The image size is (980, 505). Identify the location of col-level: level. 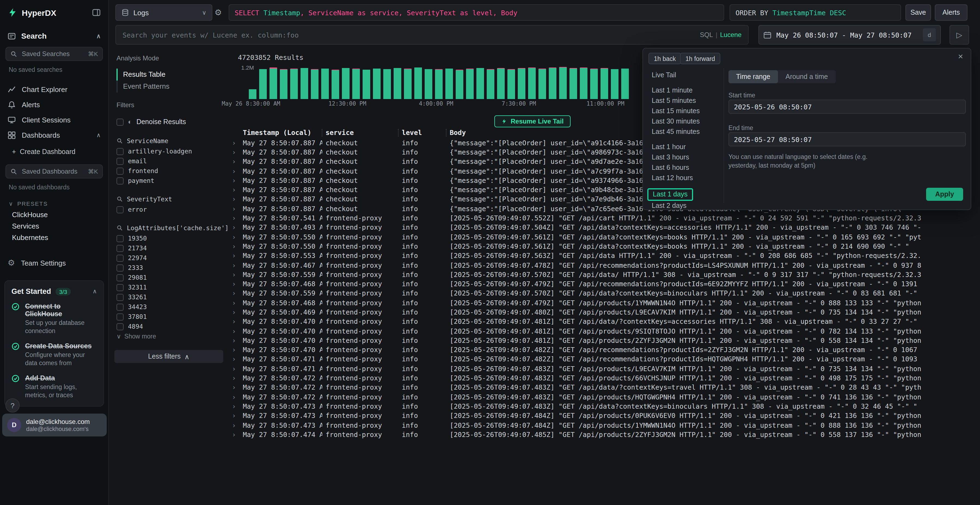
(423, 133).